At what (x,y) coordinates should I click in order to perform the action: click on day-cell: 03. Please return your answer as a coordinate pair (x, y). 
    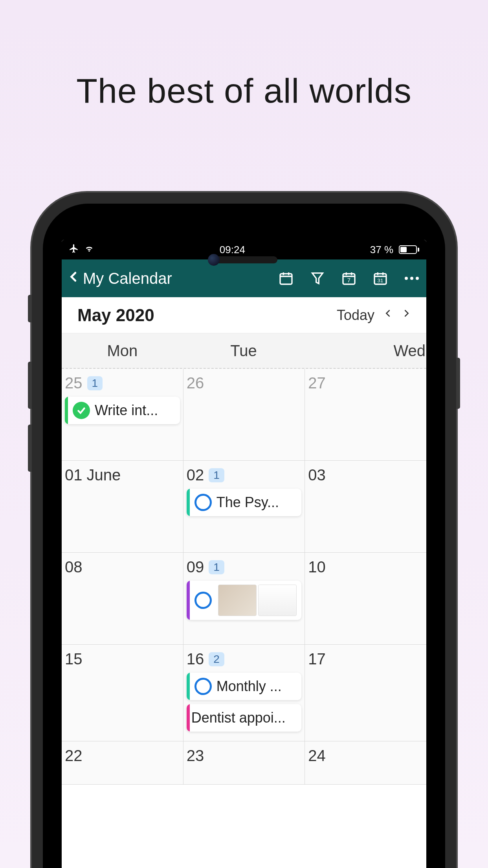
    Looking at the image, I should click on (365, 506).